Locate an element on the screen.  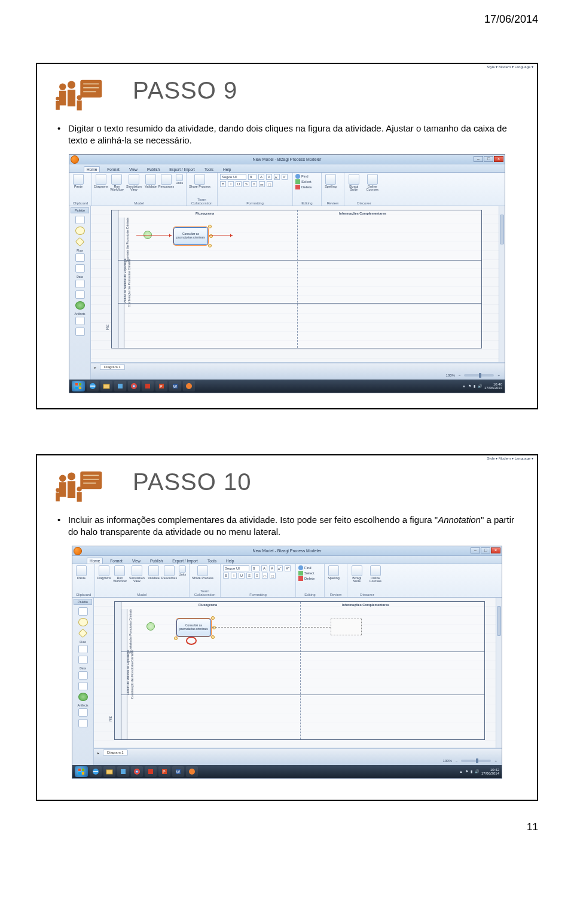
task-box: Consultar as promotorias criminais is located at coordinates (191, 236).